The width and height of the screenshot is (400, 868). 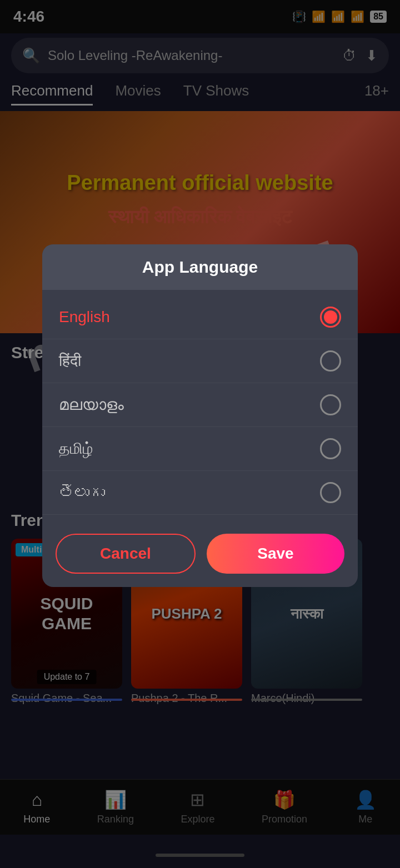 I want to click on radio-malayalam, so click(x=331, y=405).